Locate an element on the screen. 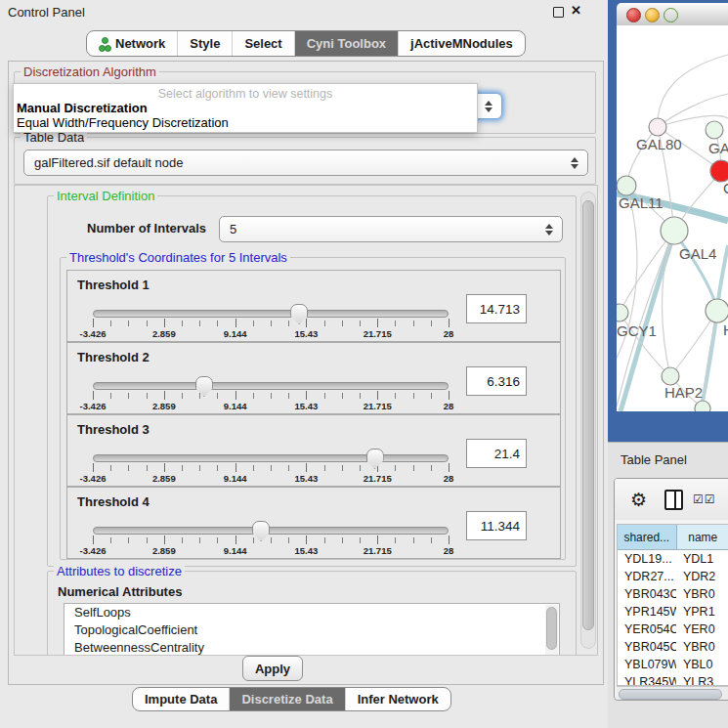 This screenshot has width=728, height=728. numerical-attributes-list: SelfLoops TopologicalCoefficient Between… is located at coordinates (312, 629).